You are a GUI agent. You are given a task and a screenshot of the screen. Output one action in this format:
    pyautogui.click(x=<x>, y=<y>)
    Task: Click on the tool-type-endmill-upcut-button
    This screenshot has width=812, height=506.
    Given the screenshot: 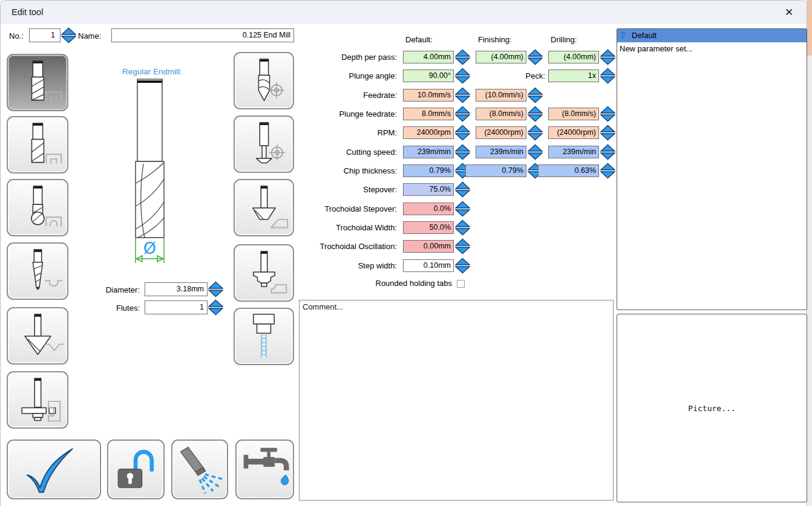 What is the action you would take?
    pyautogui.click(x=38, y=82)
    